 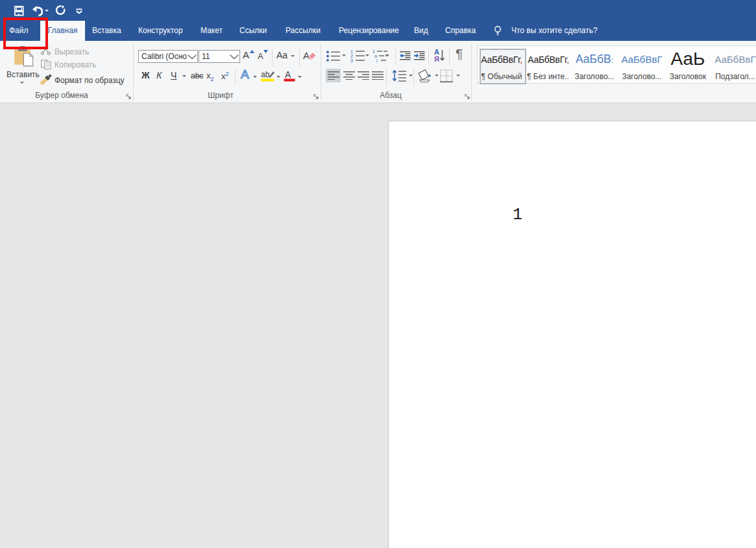 What do you see at coordinates (352, 60) in the screenshot?
I see `svg-text: 3` at bounding box center [352, 60].